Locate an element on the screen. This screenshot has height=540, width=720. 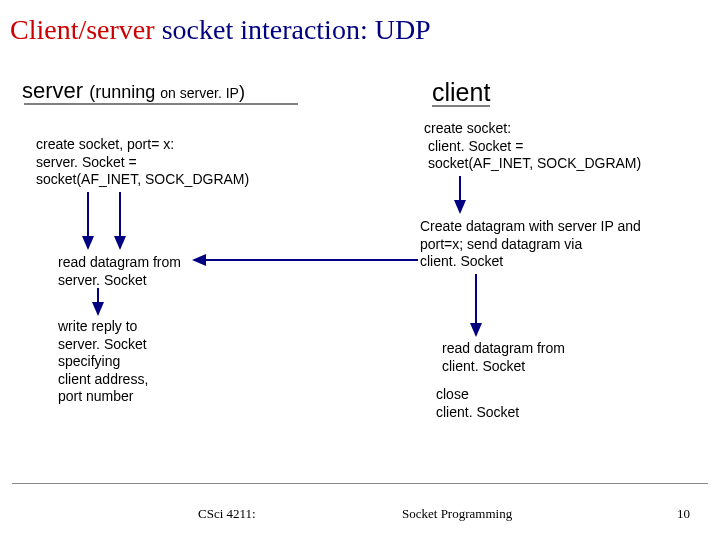
server-create-l2: server. Socket = is located at coordinates (166, 163).